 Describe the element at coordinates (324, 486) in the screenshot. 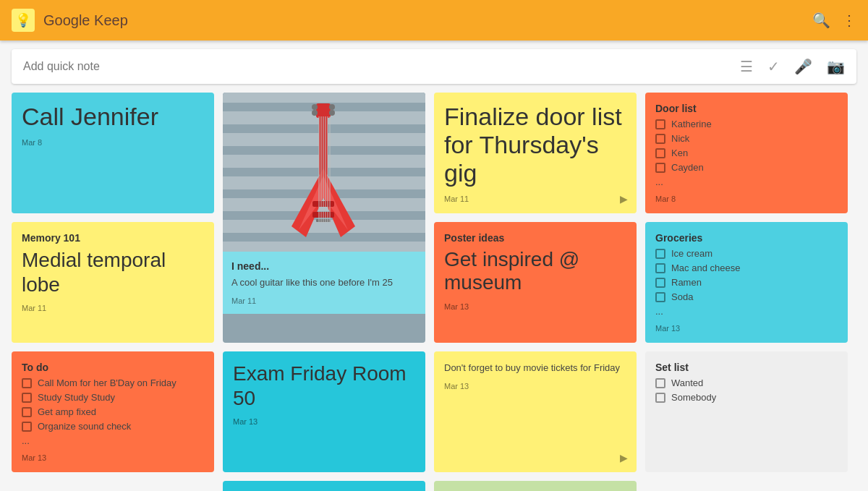

I see `note-call-mom: Call mom for B-day` at that location.